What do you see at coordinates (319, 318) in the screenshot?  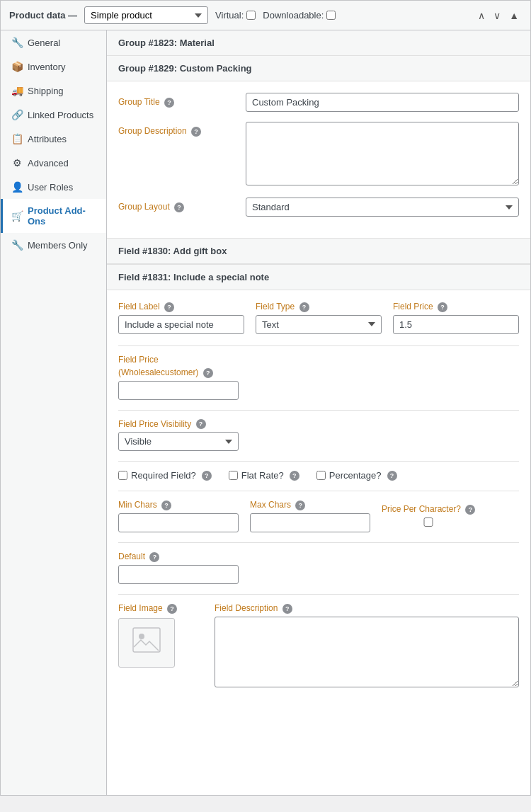 I see `field-type-col: Field Type ? Text Textarea Select Checkb…` at bounding box center [319, 318].